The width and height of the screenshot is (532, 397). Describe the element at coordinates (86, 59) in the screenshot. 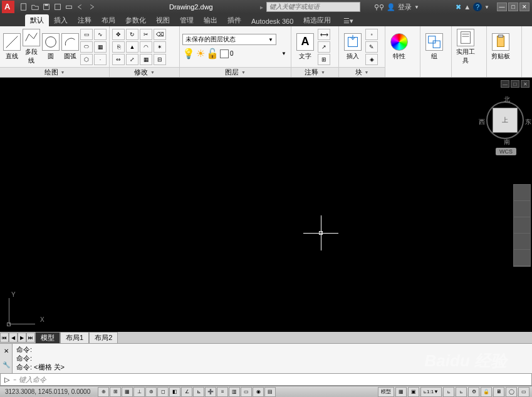

I see `polygon-icon: ⬡` at that location.